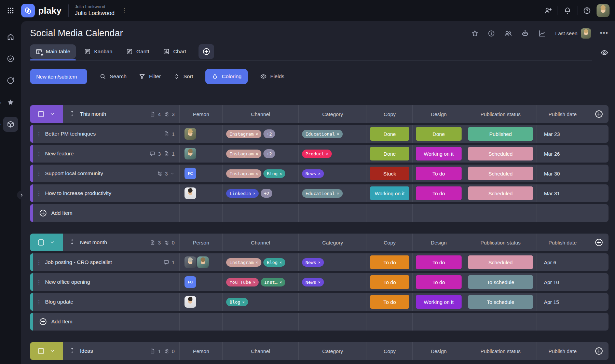 The image size is (615, 364). What do you see at coordinates (41, 242) in the screenshot?
I see `group-checkbox` at bounding box center [41, 242].